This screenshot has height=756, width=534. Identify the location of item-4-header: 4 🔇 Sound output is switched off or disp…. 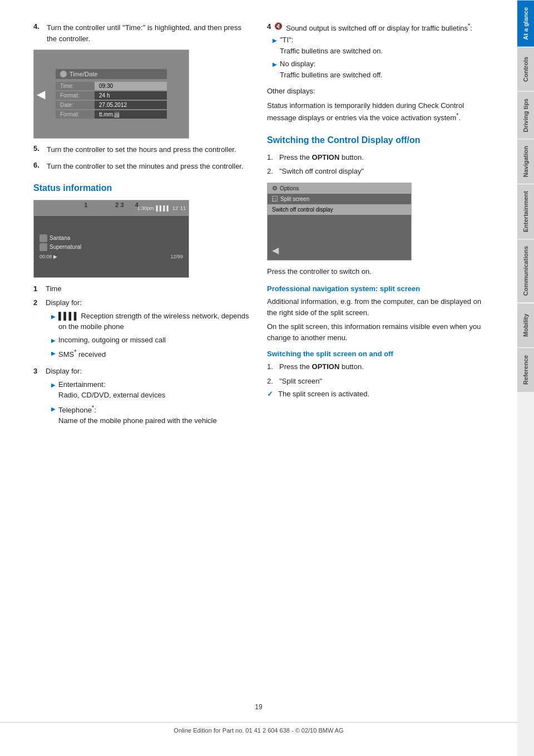
(375, 27).